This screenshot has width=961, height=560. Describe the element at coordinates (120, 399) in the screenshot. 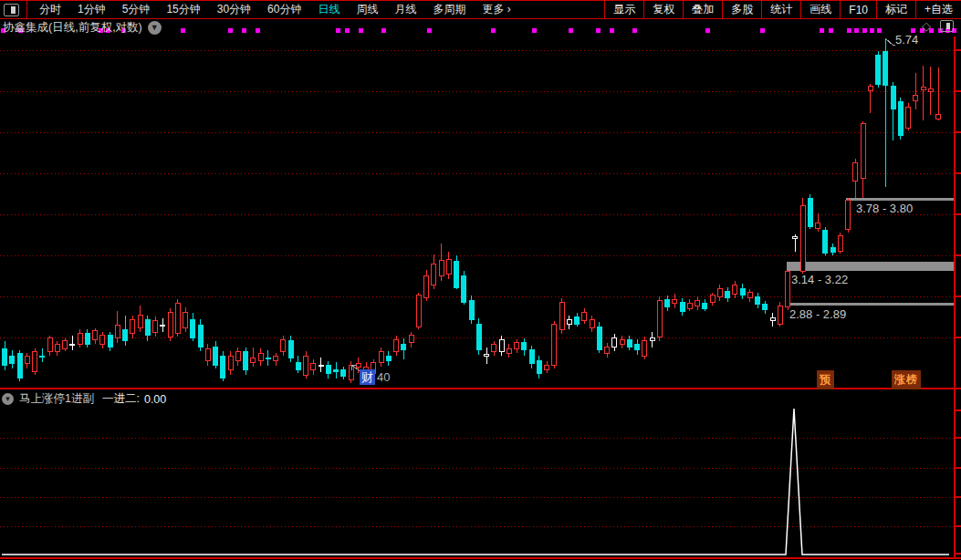

I see `indicator-metric-label: 一进二:` at that location.